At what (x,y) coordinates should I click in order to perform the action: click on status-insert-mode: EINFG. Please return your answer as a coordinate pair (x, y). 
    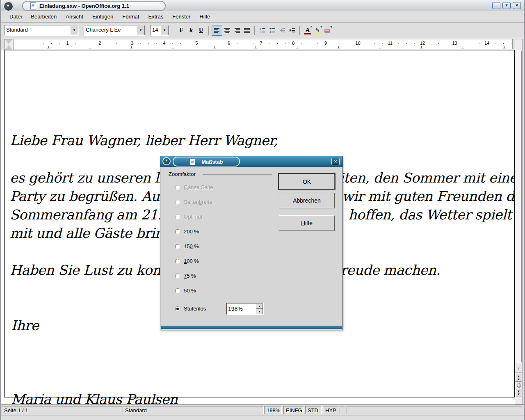
    Looking at the image, I should click on (294, 410).